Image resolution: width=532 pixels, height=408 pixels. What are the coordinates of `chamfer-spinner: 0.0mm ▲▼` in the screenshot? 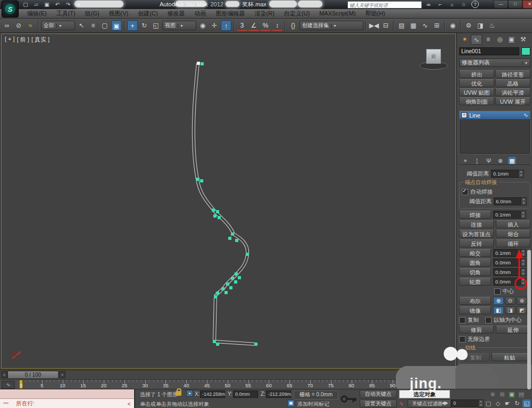 It's located at (510, 272).